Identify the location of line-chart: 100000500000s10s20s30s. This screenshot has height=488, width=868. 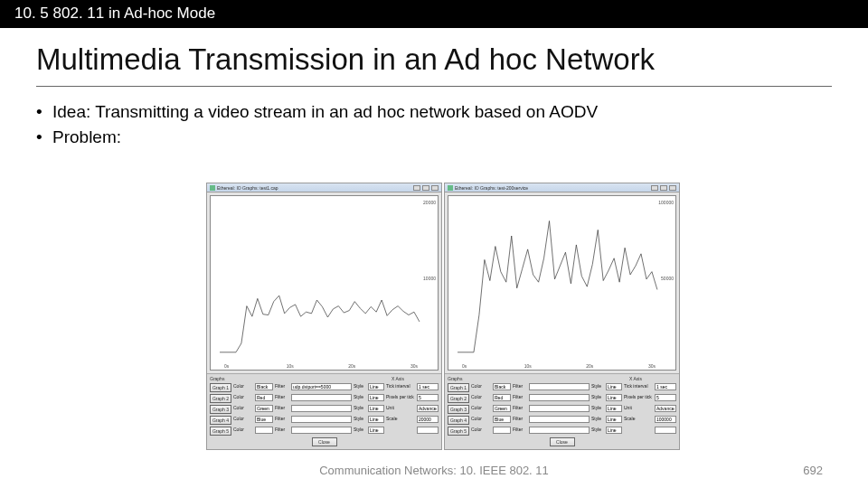
(562, 283).